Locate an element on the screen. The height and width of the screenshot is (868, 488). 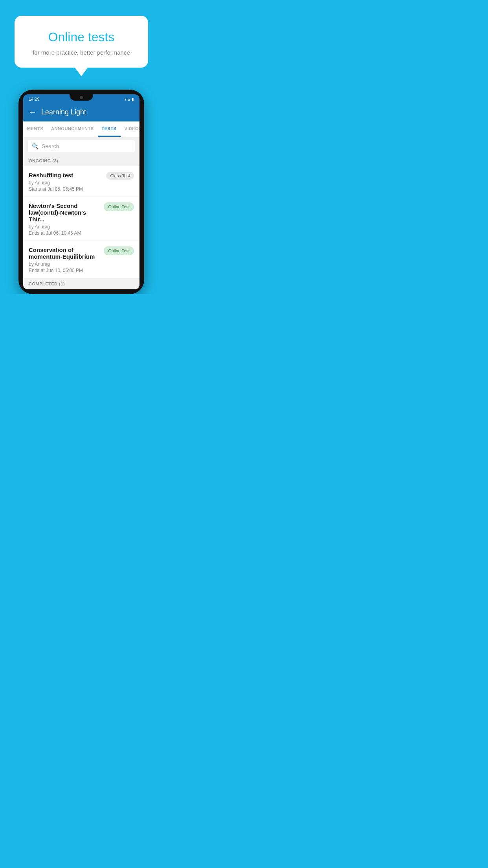
test-item: Conservation of momentum-Equilibrium by … is located at coordinates (81, 259).